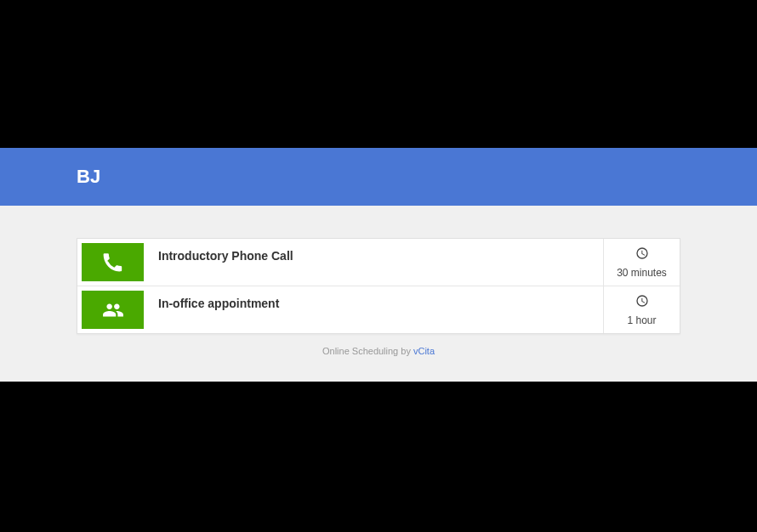  Describe the element at coordinates (641, 309) in the screenshot. I see `duration-box: 1 hour` at that location.